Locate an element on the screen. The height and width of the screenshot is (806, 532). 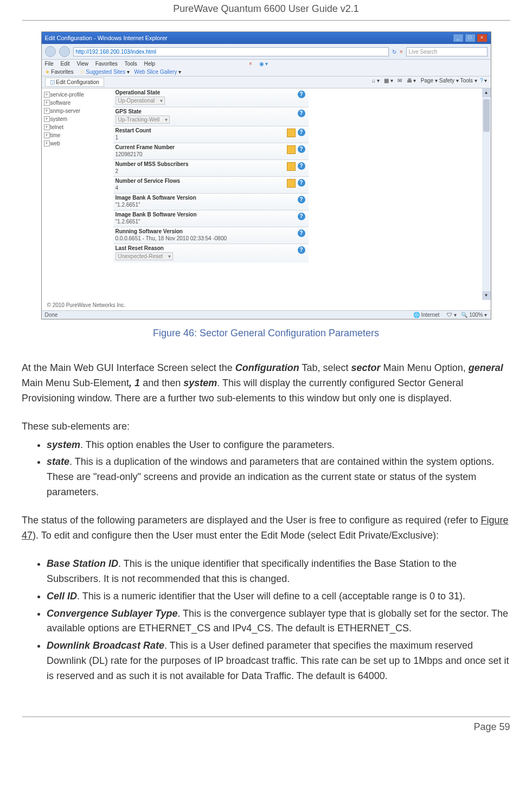
address-bar: http://192.168.200.103/index.html ↻ × Li… is located at coordinates (266, 52).